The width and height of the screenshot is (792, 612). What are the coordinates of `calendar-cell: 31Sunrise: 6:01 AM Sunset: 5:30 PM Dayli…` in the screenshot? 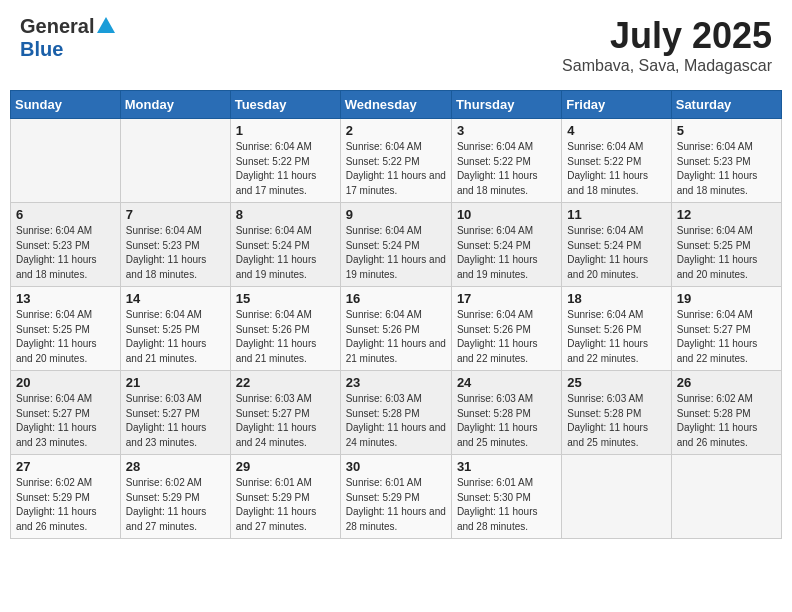 It's located at (506, 497).